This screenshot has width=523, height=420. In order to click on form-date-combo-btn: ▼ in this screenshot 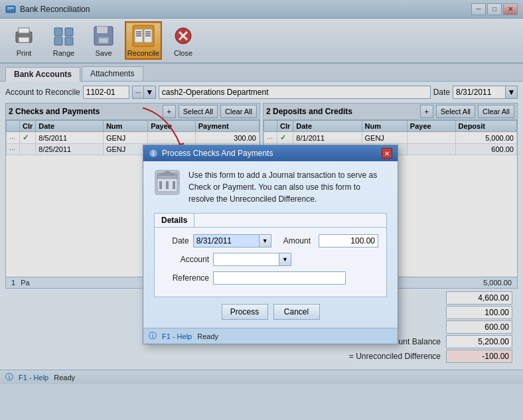, I will do `click(265, 241)`.